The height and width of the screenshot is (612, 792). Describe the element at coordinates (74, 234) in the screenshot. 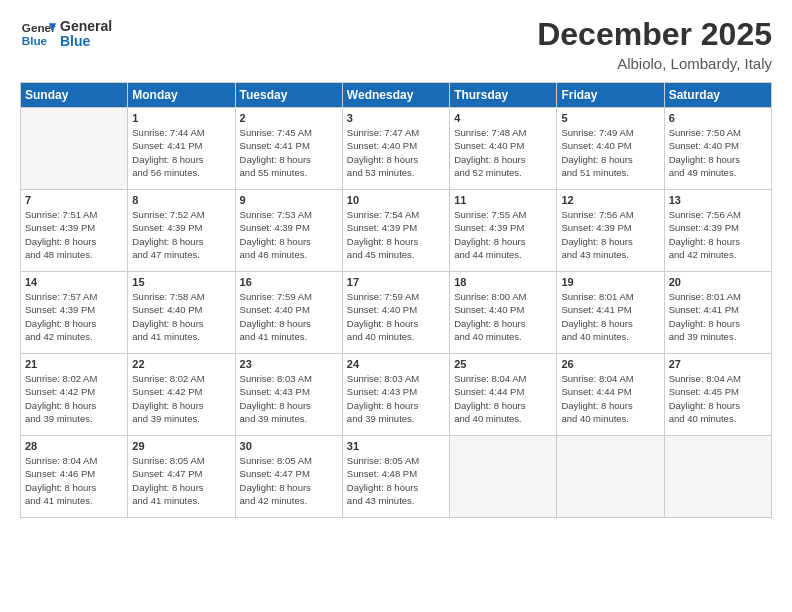

I see `day-info: Sunrise: 7:51 AM Sunset: 4:39 PM Dayligh…` at that location.